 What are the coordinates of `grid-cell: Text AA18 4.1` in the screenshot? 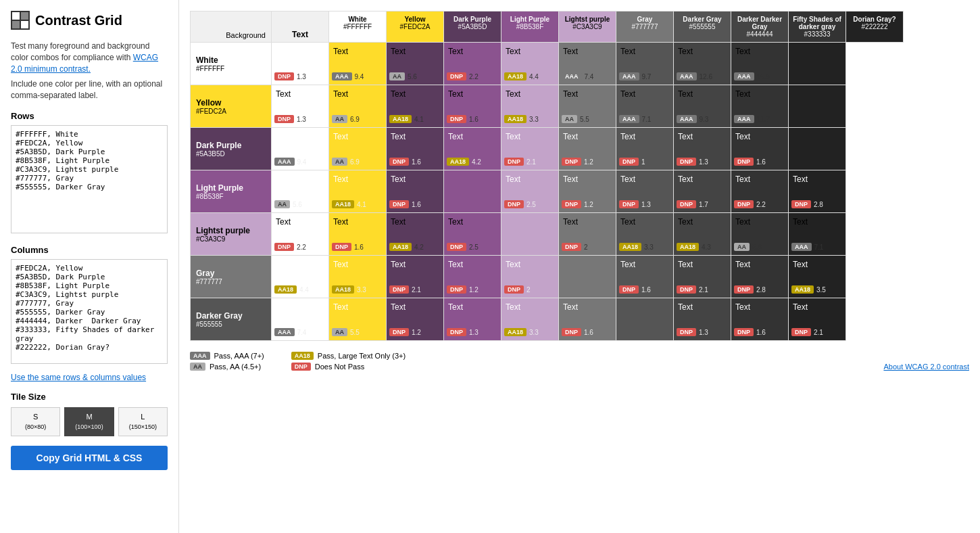 It's located at (358, 192).